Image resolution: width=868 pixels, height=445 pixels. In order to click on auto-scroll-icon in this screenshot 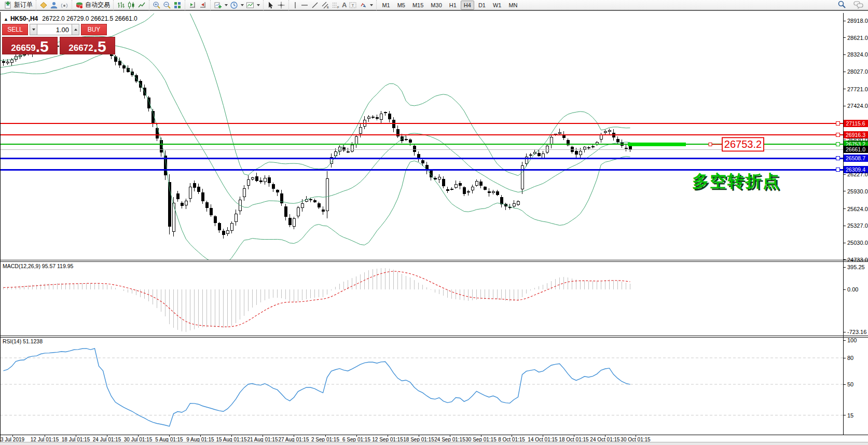, I will do `click(203, 5)`.